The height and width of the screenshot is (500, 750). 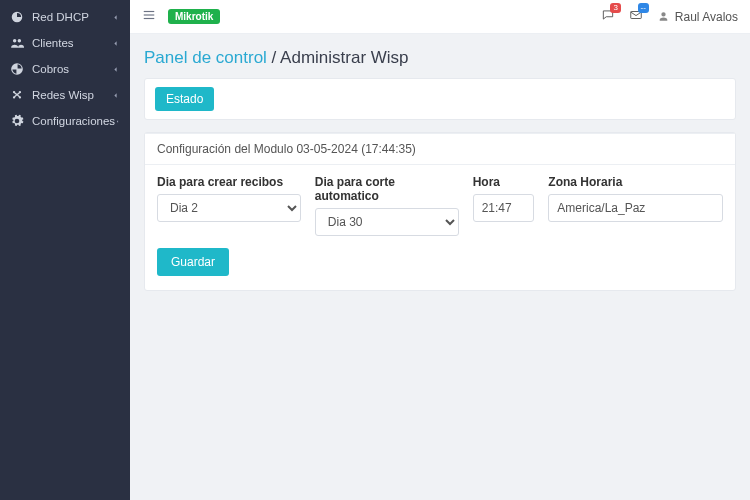 I want to click on sidebar-item-label: Redes Wisp, so click(x=63, y=95).